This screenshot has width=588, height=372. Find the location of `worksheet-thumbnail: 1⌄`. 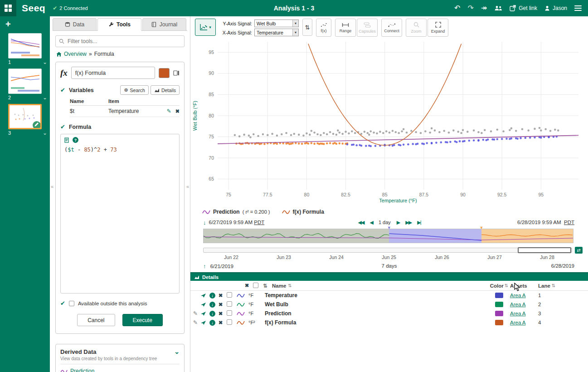

worksheet-thumbnail: 1⌄ is located at coordinates (28, 49).